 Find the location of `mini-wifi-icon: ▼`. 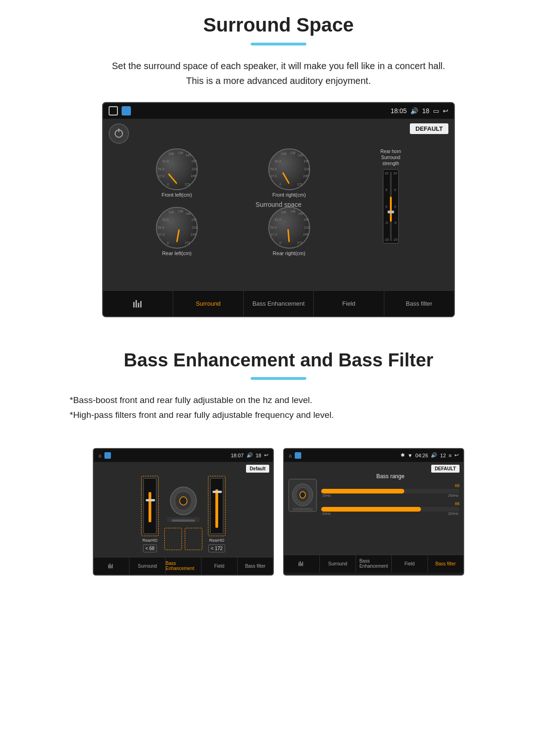

mini-wifi-icon: ▼ is located at coordinates (410, 455).